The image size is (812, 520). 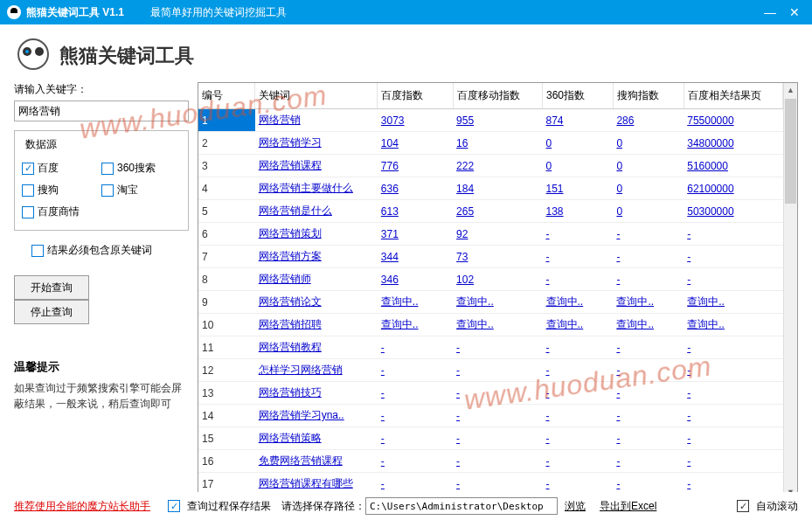 I want to click on browse-link: 浏览, so click(x=575, y=507).